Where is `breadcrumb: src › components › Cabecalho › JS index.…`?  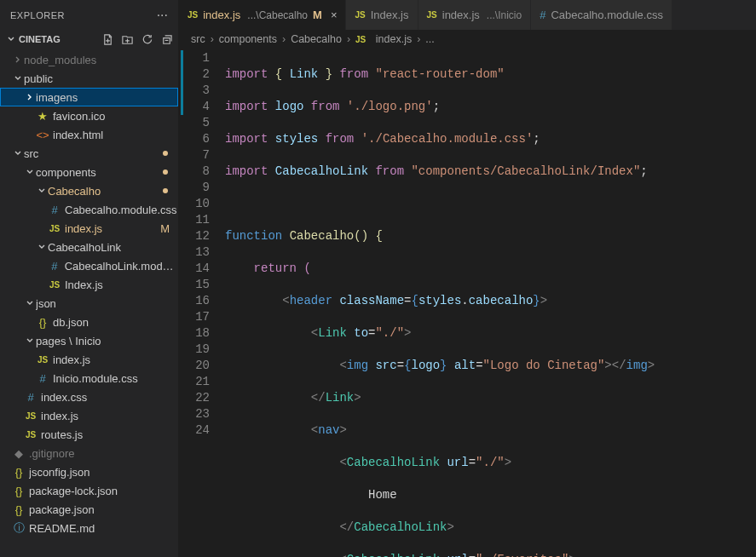
breadcrumb: src › components › Cabecalho › JS index.… is located at coordinates (467, 39).